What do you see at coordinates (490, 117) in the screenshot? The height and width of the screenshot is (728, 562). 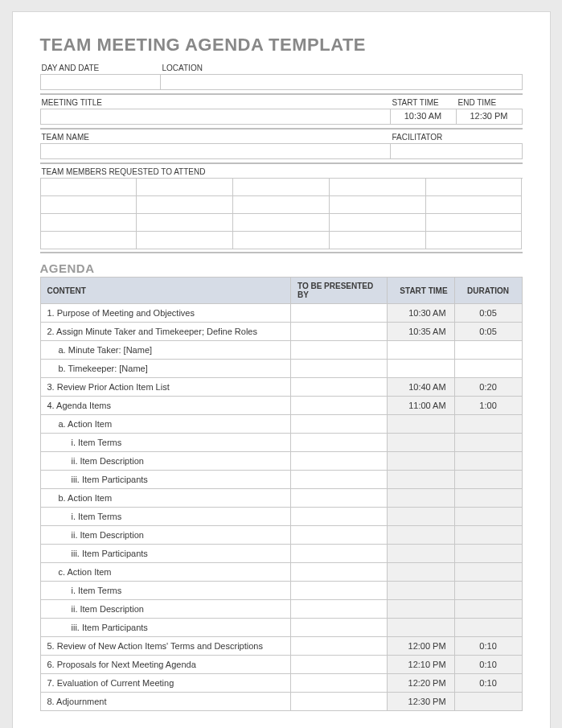 I see `input-end-time: 12:30 PM` at bounding box center [490, 117].